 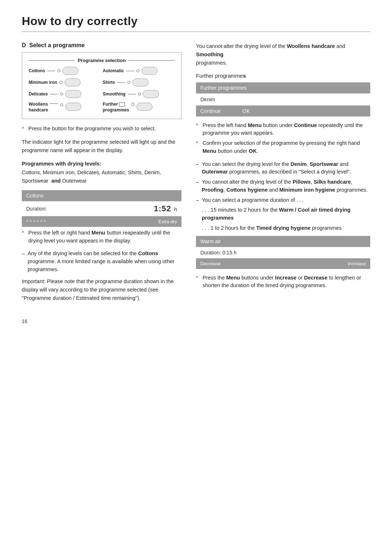 I want to click on prog-further-label: Further programmes, so click(x=116, y=107).